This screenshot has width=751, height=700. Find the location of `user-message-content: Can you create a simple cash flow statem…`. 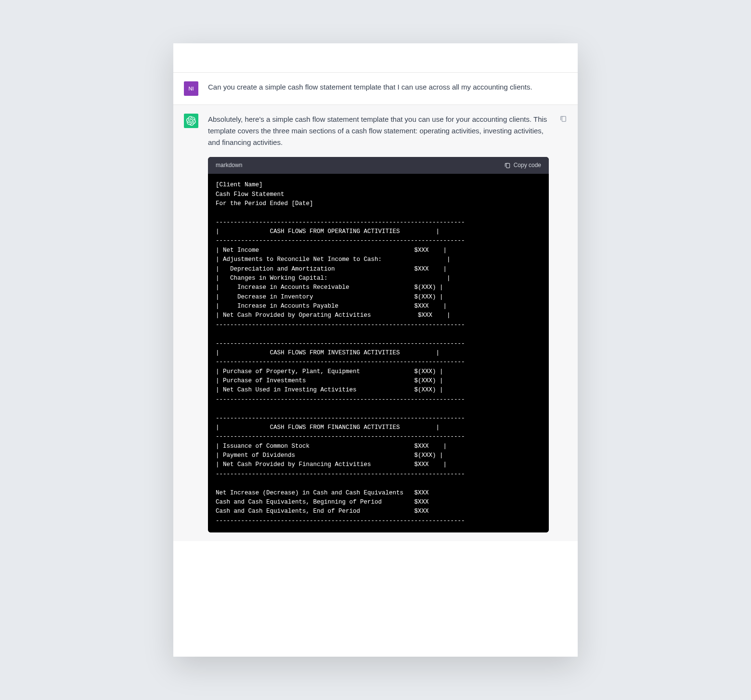

user-message-content: Can you create a simple cash flow statem… is located at coordinates (378, 89).